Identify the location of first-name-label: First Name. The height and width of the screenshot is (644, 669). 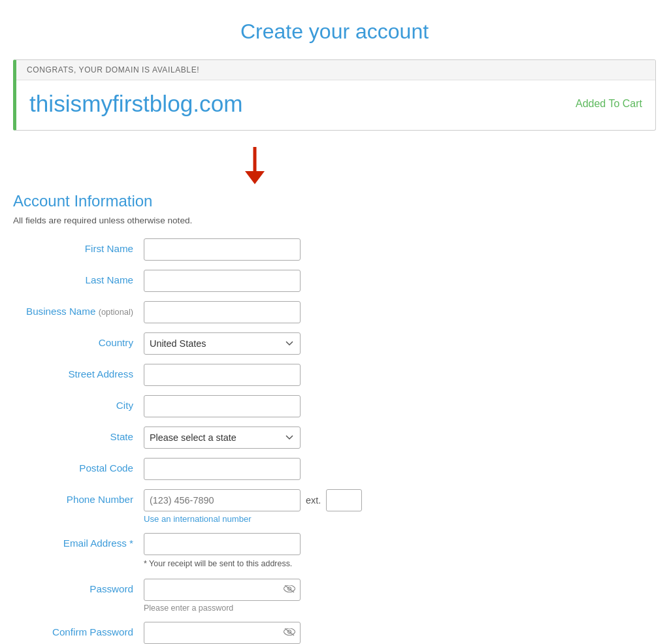
(78, 246).